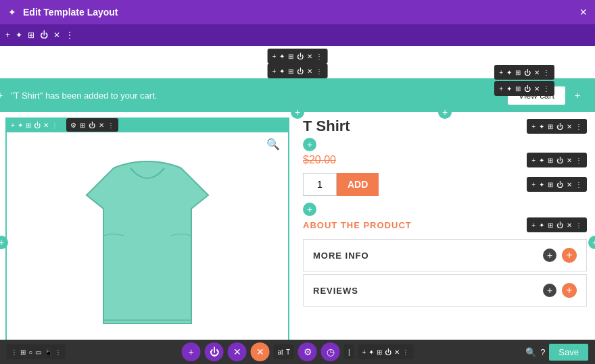 The width and height of the screenshot is (595, 364). What do you see at coordinates (569, 161) in the screenshot?
I see `pt-del: ✕` at bounding box center [569, 161].